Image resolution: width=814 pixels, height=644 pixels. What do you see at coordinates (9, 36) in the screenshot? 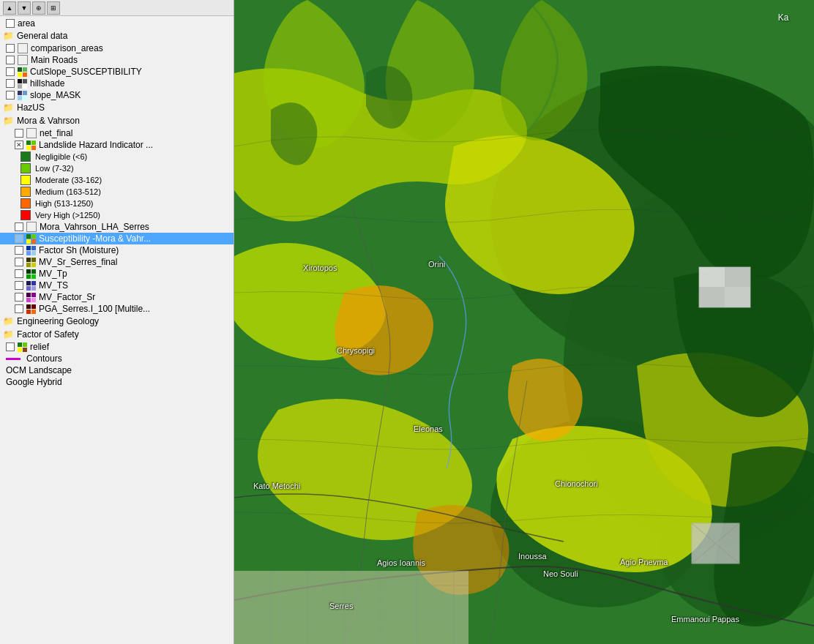
I see `folder-icon-general: 📁` at bounding box center [9, 36].